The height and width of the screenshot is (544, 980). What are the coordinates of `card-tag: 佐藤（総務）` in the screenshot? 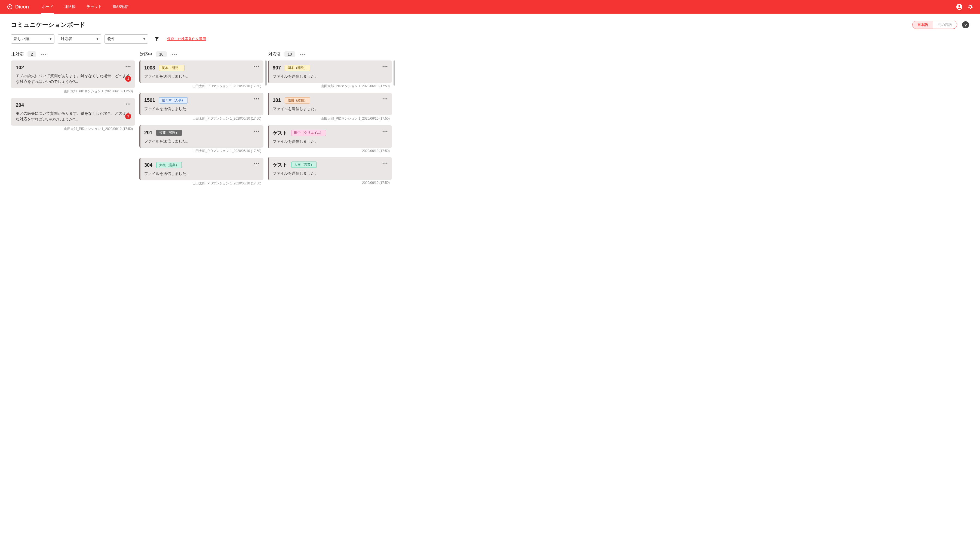 It's located at (298, 101).